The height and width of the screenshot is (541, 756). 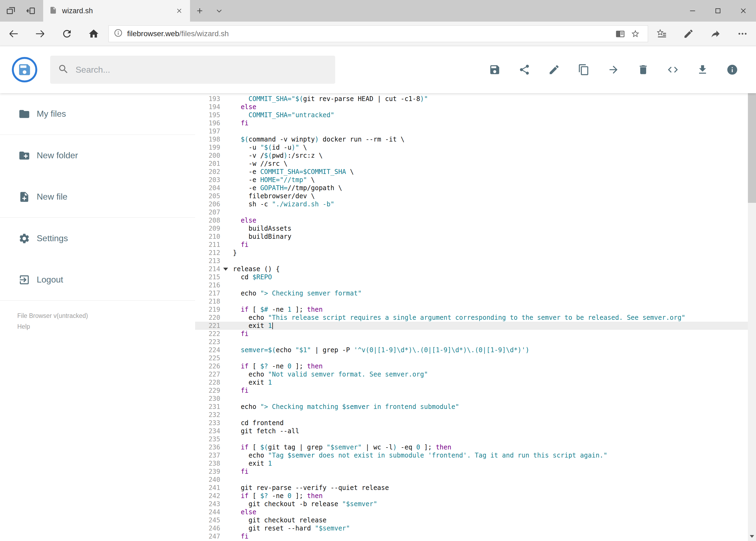 What do you see at coordinates (193, 70) in the screenshot?
I see `search-box` at bounding box center [193, 70].